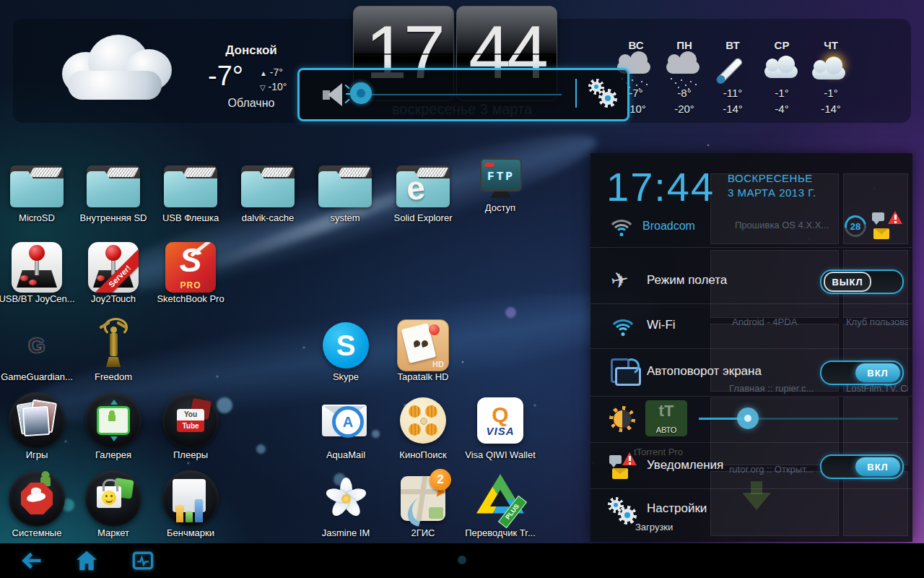  What do you see at coordinates (113, 431) in the screenshot?
I see `group-gallery: Галерея` at bounding box center [113, 431].